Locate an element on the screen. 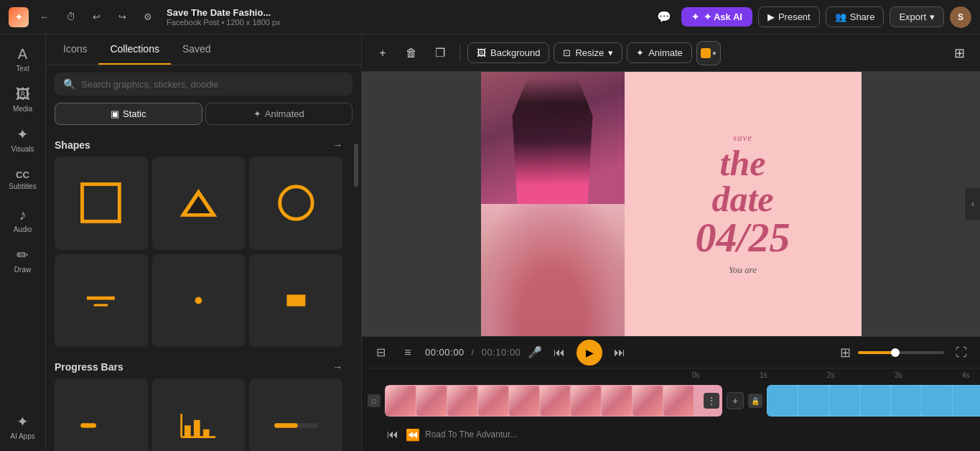 The width and height of the screenshot is (980, 451). background-button: 🖼 Background is located at coordinates (508, 53).